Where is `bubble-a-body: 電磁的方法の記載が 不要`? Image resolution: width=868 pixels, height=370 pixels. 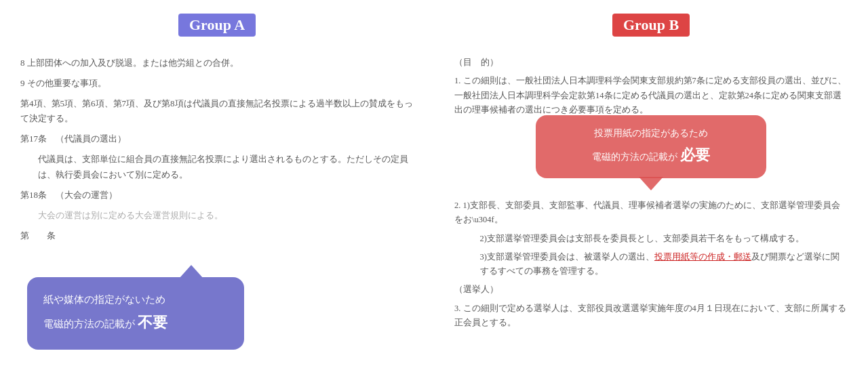
bubble-a-body: 電磁的方法の記載が 不要 is located at coordinates (136, 323).